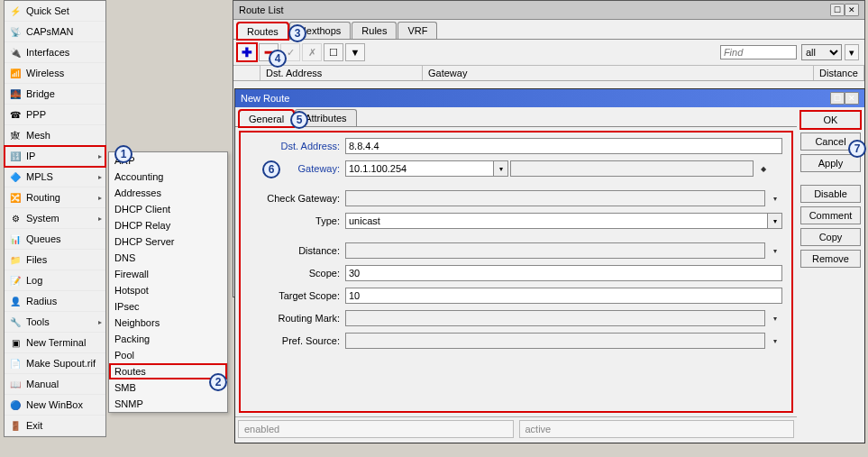 This screenshot has width=868, height=457. What do you see at coordinates (168, 242) in the screenshot?
I see `submenu-dhcp-server: DHCP Server` at bounding box center [168, 242].